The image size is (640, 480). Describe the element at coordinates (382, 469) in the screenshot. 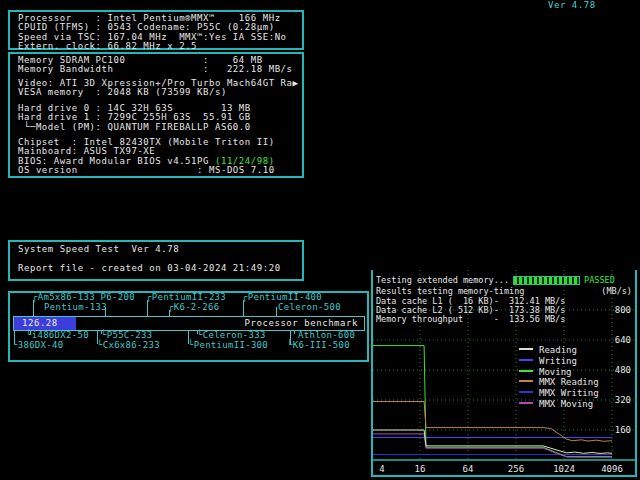

I see `chart-x-tick-label: 4` at that location.